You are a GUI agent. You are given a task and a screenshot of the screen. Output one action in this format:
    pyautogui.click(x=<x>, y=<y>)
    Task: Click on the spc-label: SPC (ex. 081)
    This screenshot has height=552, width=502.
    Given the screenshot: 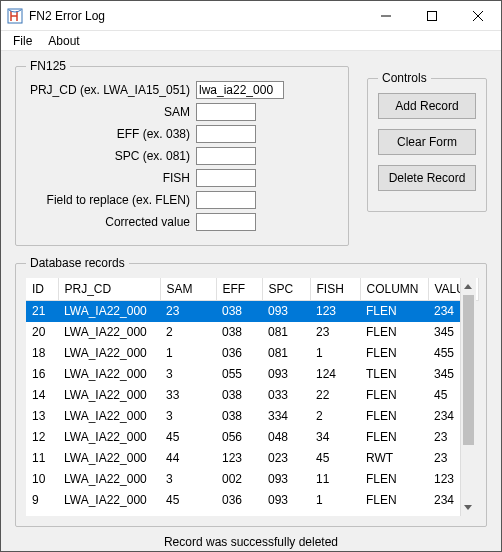 What is the action you would take?
    pyautogui.click(x=111, y=156)
    